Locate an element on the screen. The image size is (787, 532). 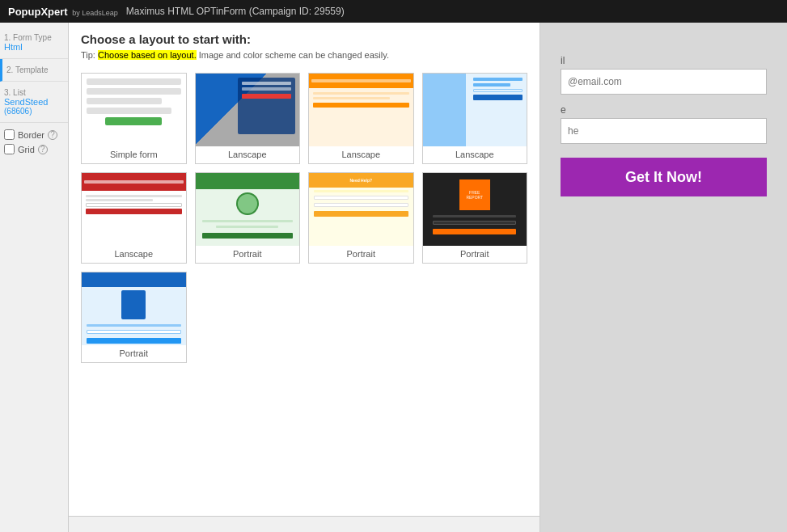
step-num-3: 3. List is located at coordinates (34, 92).